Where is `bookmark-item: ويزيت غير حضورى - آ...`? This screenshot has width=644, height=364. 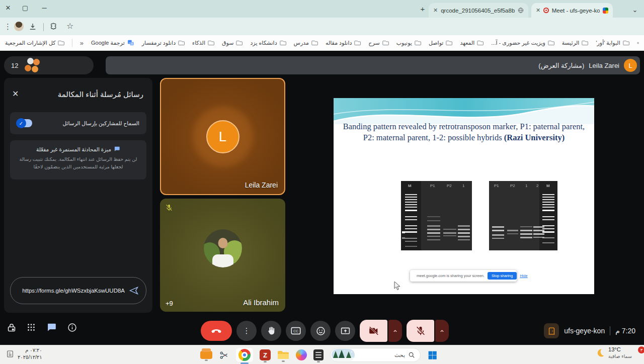
bookmark-item: ويزيت غير حضورى - آ... is located at coordinates (523, 43).